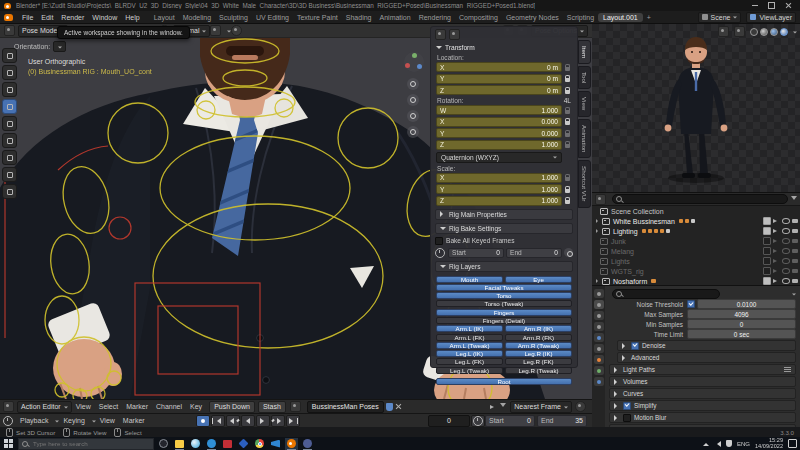 This screenshot has height=450, width=800. I want to click on timeline-menu-marker: Marker, so click(134, 420).